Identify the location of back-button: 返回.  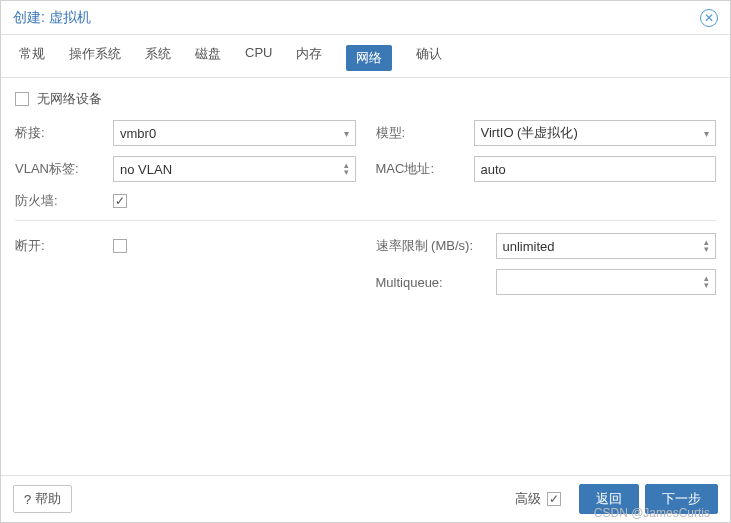
(609, 499).